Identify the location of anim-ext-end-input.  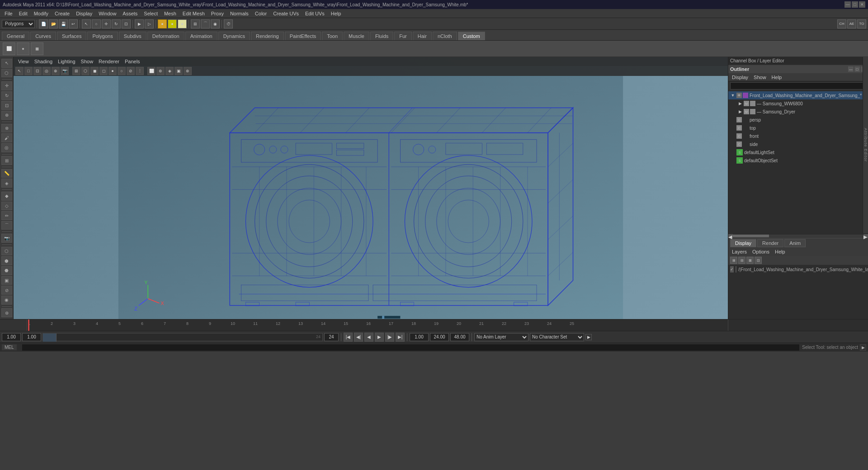
(460, 337).